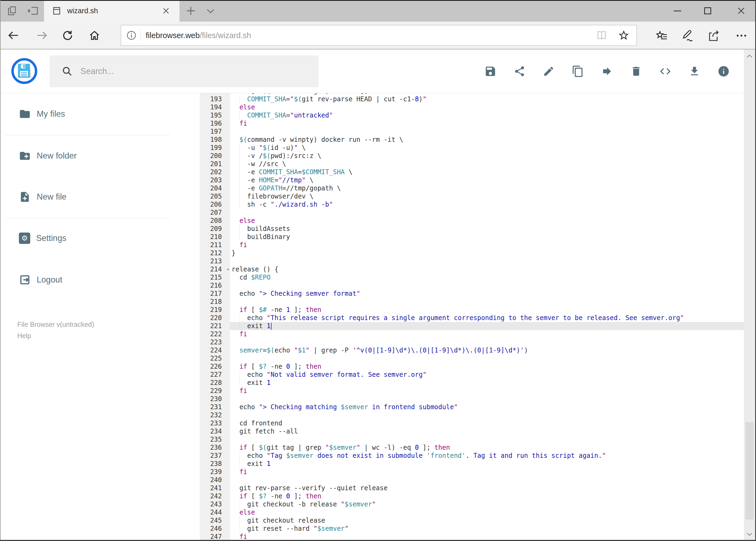  Describe the element at coordinates (487, 488) in the screenshot. I see `code-line: git rev-parse --verify --quiet release` at that location.